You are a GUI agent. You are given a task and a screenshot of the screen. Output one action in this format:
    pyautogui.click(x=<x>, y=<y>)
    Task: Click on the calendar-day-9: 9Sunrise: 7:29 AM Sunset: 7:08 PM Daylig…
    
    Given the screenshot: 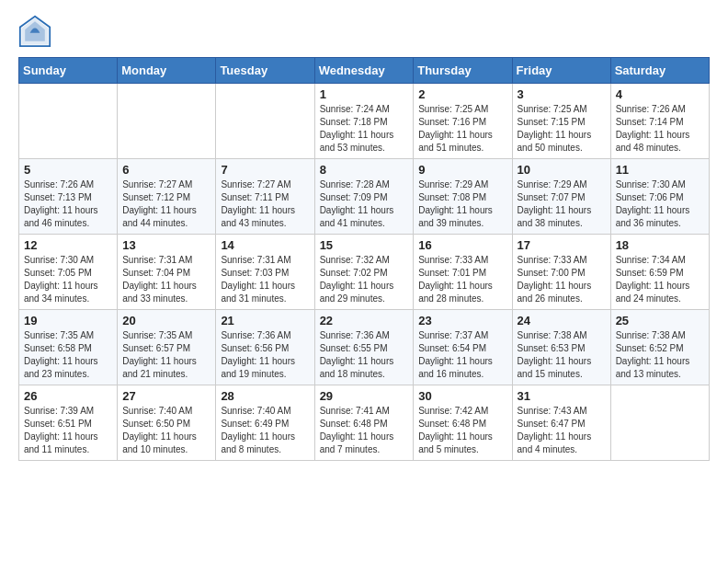 What is the action you would take?
    pyautogui.click(x=463, y=197)
    